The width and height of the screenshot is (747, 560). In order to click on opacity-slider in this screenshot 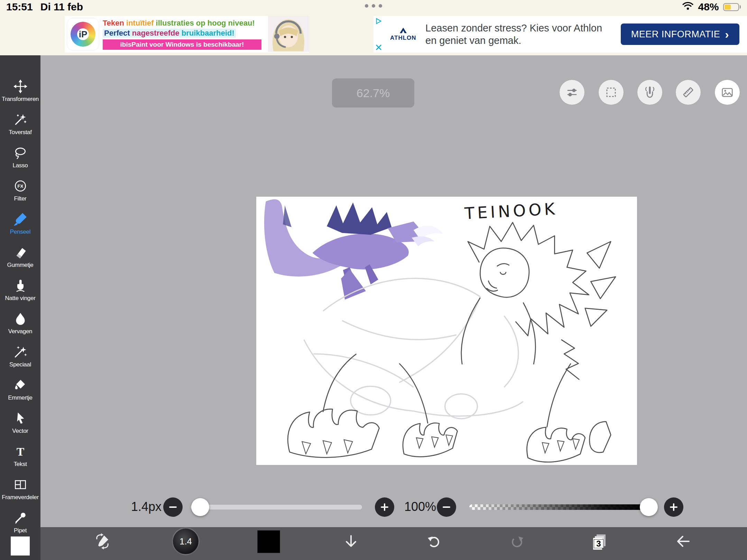, I will do `click(562, 507)`.